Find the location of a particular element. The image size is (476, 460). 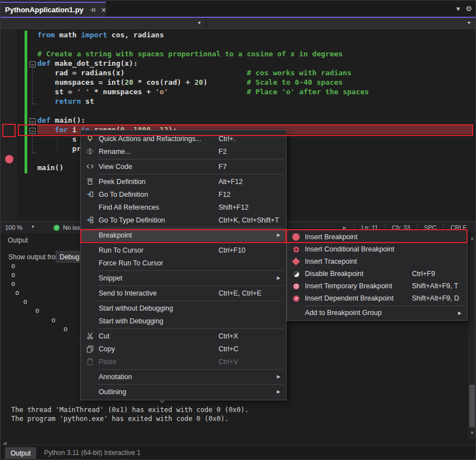

menu-item-label: Peek Definition is located at coordinates (158, 182).